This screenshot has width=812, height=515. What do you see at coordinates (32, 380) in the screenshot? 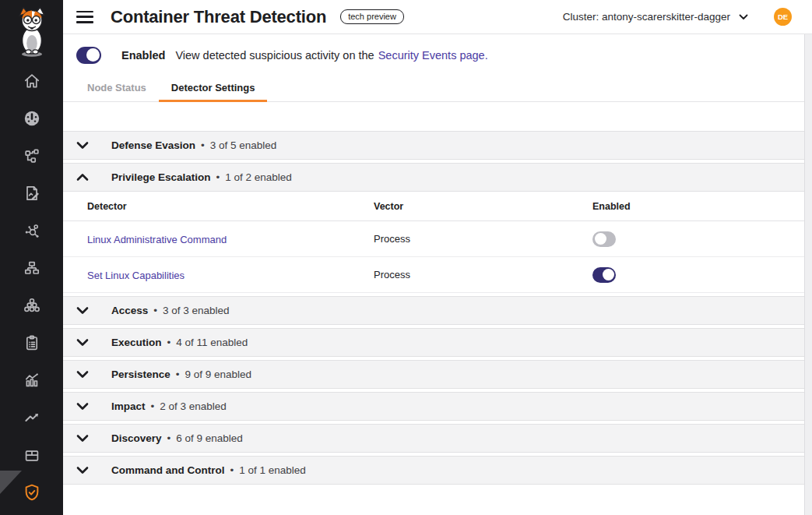
I see `bar-chart-icon` at bounding box center [32, 380].